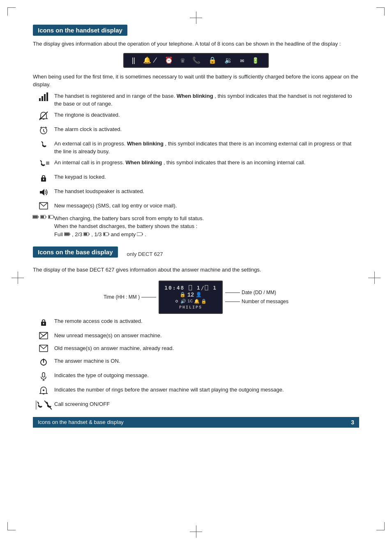  I want to click on loudspeaker-desc: The handset loudspeaker is activated., so click(207, 191).